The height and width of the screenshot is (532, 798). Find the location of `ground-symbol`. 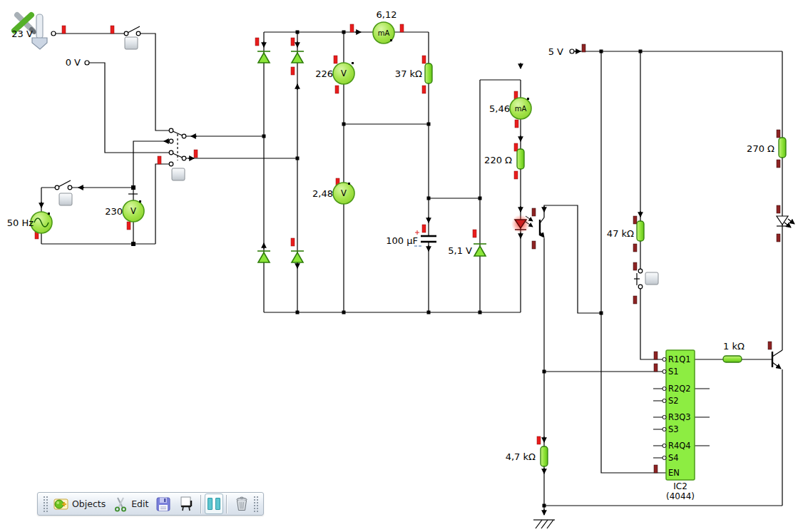

ground-symbol is located at coordinates (544, 524).